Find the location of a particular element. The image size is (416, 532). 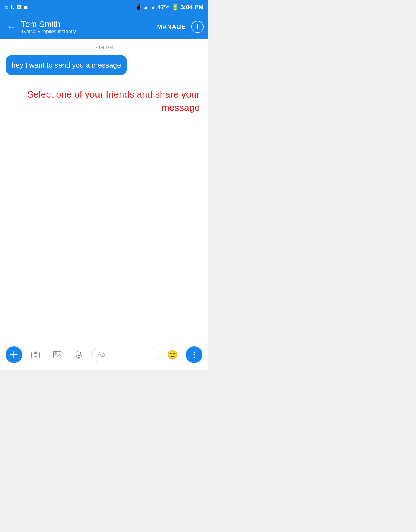

image-icon: 🖼 is located at coordinates (19, 7).